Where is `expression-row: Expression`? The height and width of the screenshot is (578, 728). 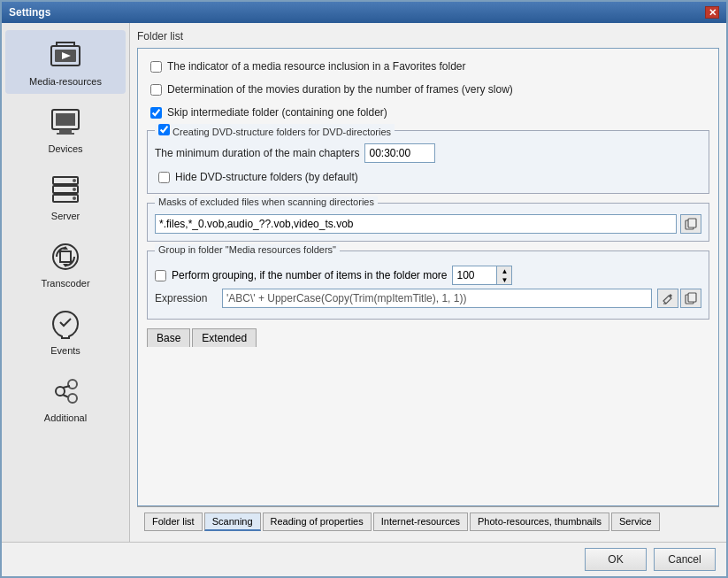
expression-row: Expression is located at coordinates (428, 298).